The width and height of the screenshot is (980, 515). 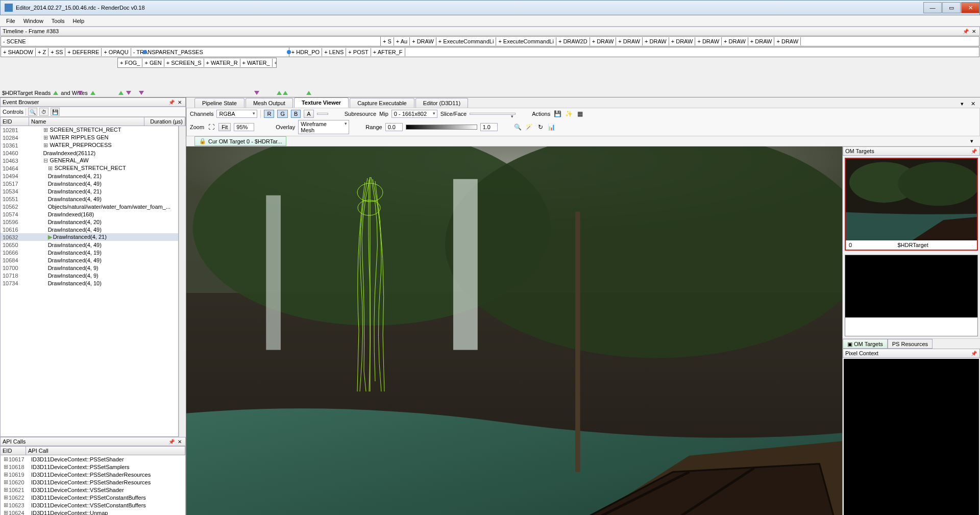 I want to click on tab-mesh-output: Mesh Output, so click(x=270, y=103).